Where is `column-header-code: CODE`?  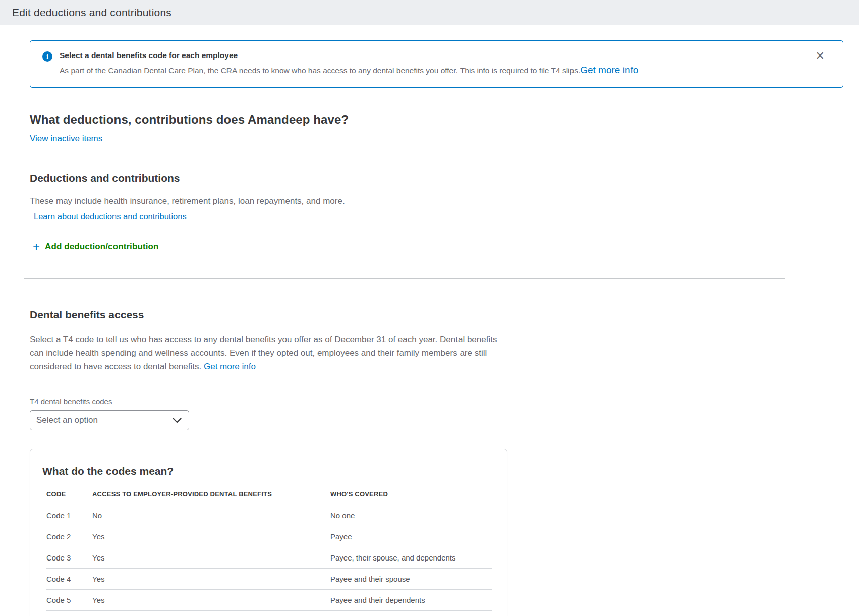
column-header-code: CODE is located at coordinates (70, 497).